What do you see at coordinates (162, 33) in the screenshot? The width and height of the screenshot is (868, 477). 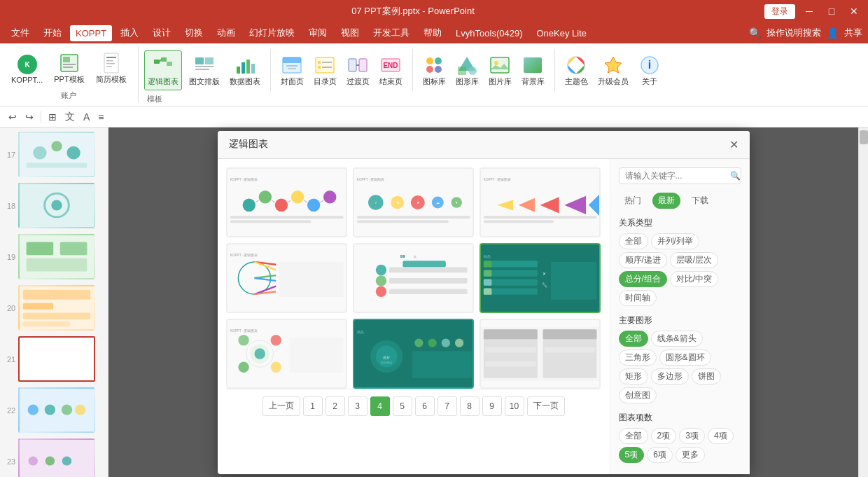 I see `menu-design: 设计` at bounding box center [162, 33].